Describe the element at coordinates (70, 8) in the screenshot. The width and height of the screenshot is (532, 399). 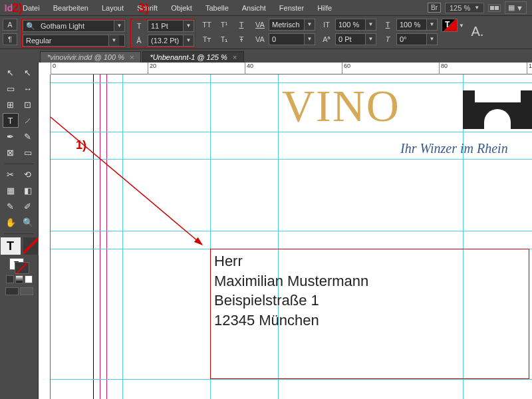
I see `menu-bearbeiten: Bearbeiten` at that location.